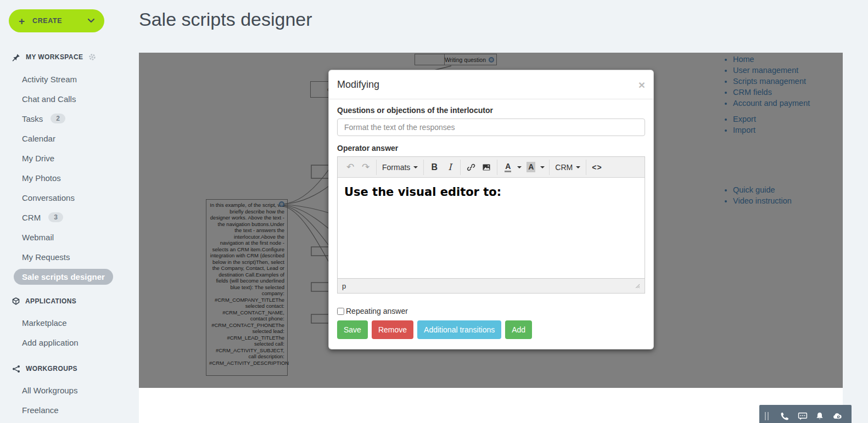 The image size is (868, 423). What do you see at coordinates (377, 311) in the screenshot?
I see `repeating-answer-label: Repeating answer` at bounding box center [377, 311].